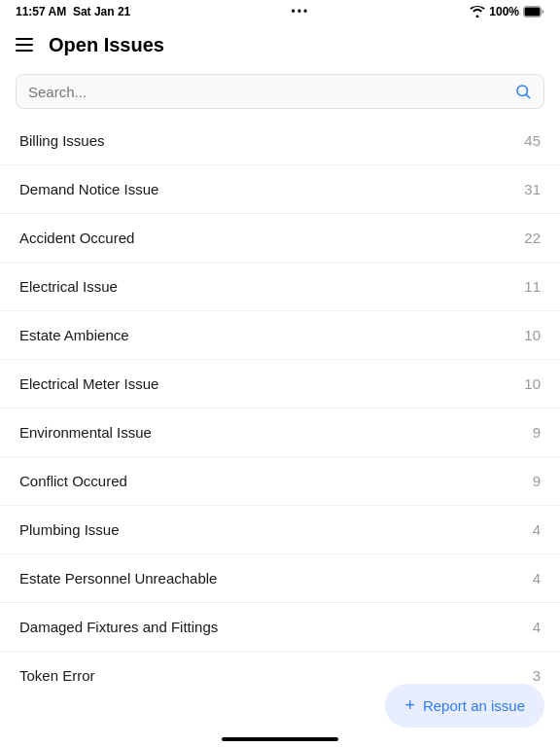  I want to click on page-header: Open Issues, so click(280, 45).